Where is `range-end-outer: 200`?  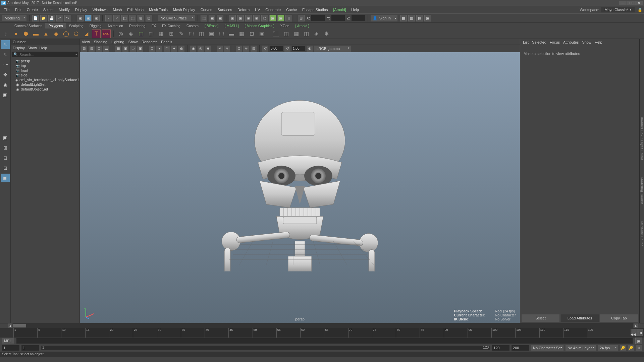
range-end-outer: 200 is located at coordinates (520, 348).